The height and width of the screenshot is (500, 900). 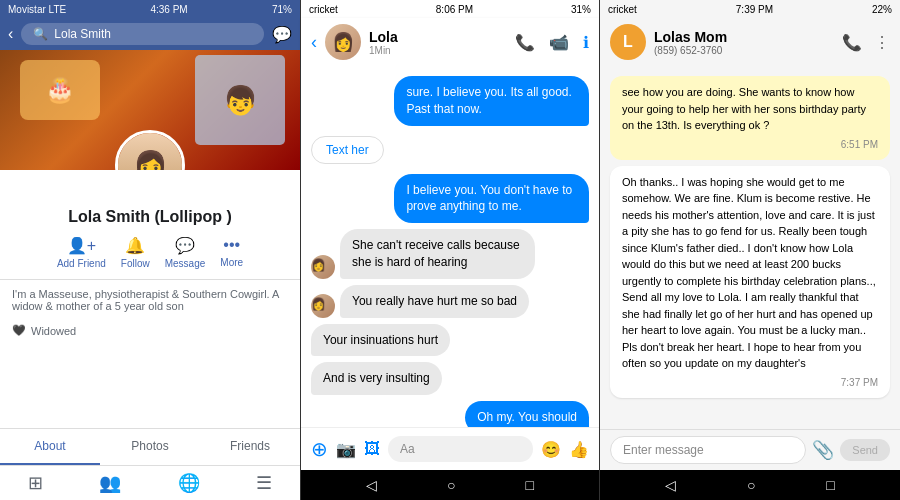 I want to click on header-icons-3: 📞 ⋮, so click(x=866, y=42).